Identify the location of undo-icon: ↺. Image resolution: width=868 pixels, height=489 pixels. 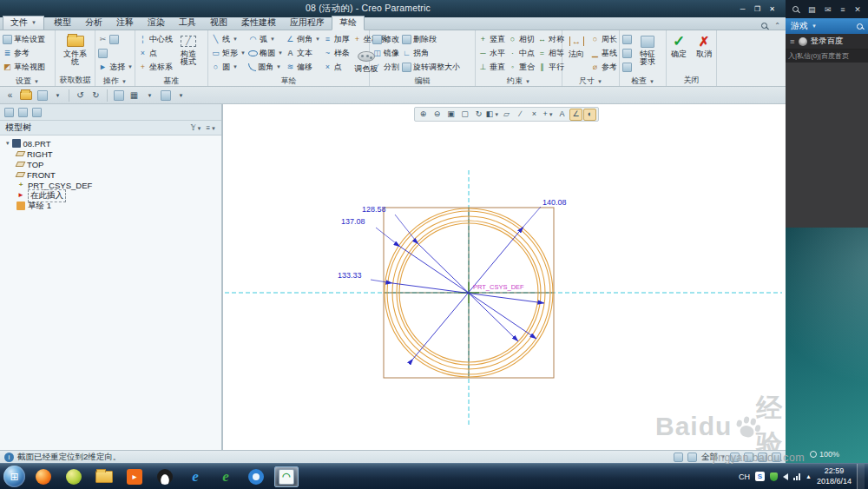
(80, 96).